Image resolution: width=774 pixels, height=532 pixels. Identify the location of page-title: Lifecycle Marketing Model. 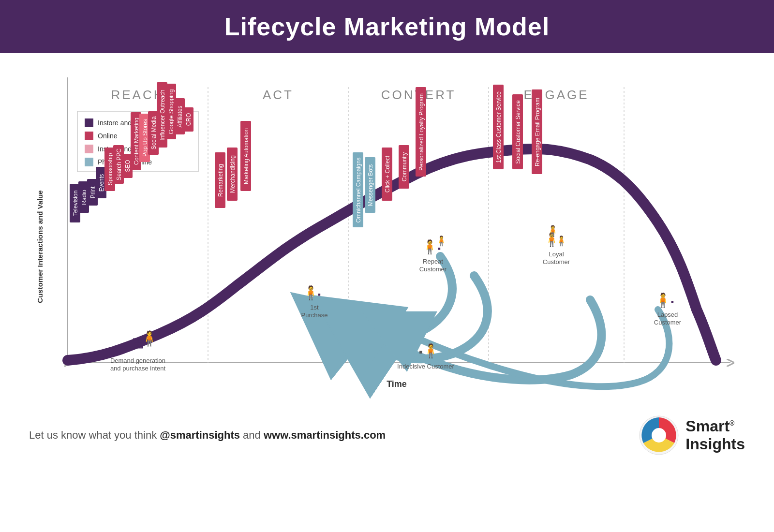
(387, 27).